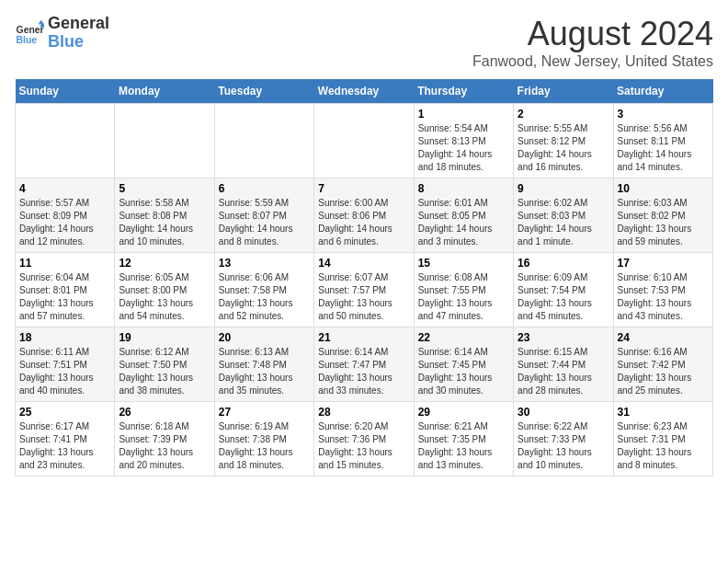 Image resolution: width=728 pixels, height=563 pixels. Describe the element at coordinates (264, 364) in the screenshot. I see `calendar-cell: 20Sunrise: 6:13 AM Sunset: 7:48 PM Dayli…` at that location.